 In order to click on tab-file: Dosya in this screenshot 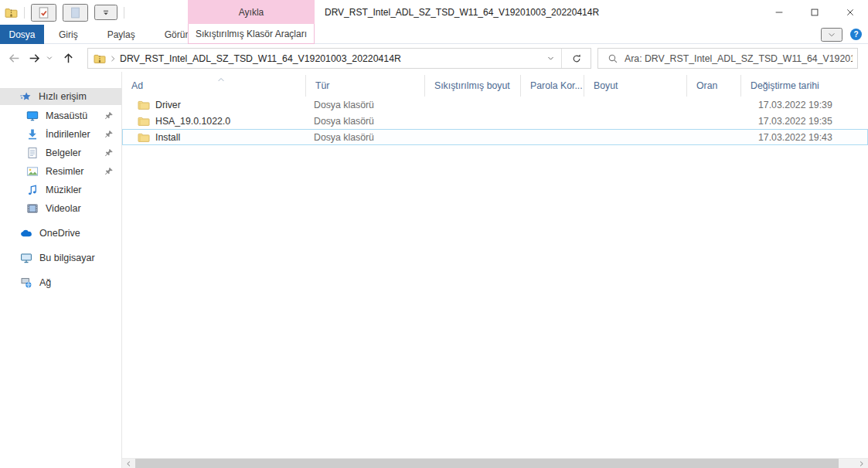, I will do `click(22, 34)`.